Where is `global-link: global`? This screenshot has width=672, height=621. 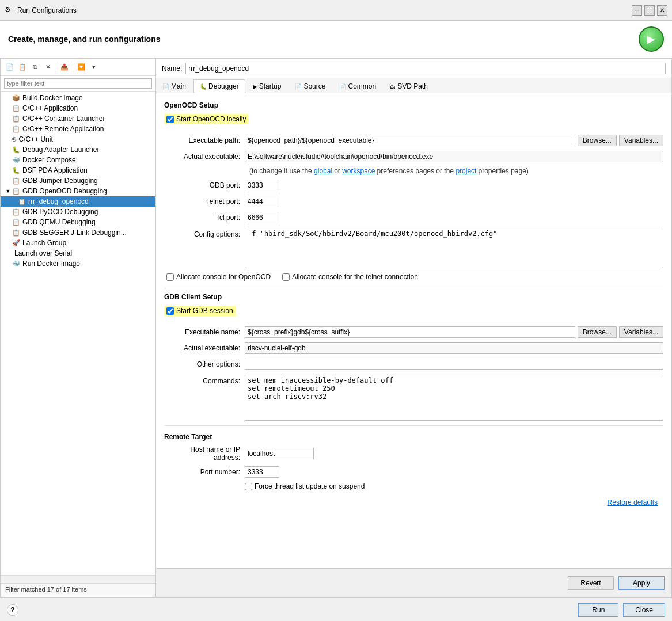 global-link: global is located at coordinates (323, 171).